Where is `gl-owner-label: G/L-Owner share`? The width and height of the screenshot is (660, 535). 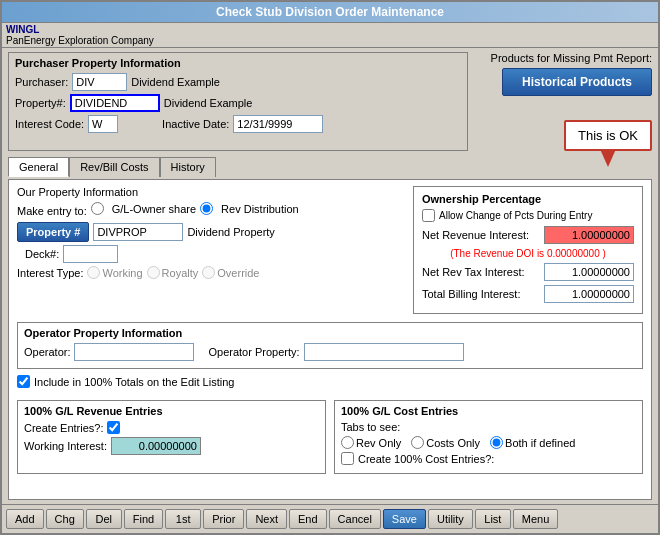
gl-owner-label: G/L-Owner share is located at coordinates (154, 209).